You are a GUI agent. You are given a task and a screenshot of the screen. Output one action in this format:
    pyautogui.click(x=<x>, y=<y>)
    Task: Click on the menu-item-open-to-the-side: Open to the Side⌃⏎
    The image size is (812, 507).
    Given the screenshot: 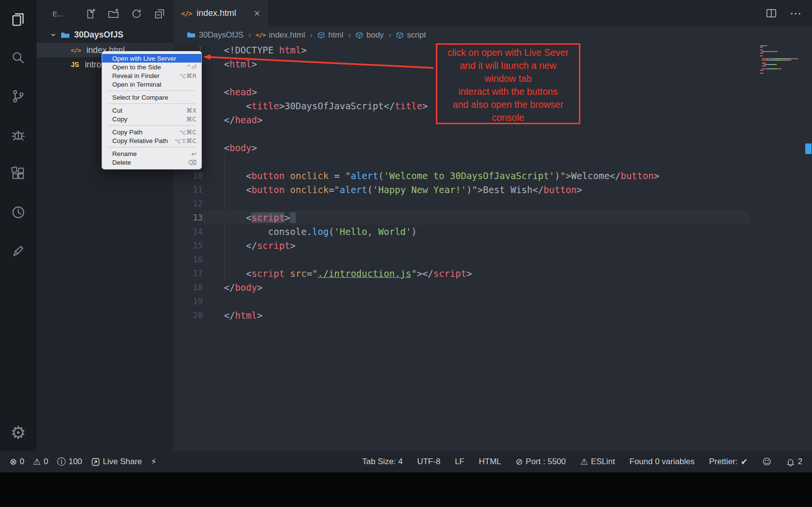 What is the action you would take?
    pyautogui.click(x=152, y=67)
    